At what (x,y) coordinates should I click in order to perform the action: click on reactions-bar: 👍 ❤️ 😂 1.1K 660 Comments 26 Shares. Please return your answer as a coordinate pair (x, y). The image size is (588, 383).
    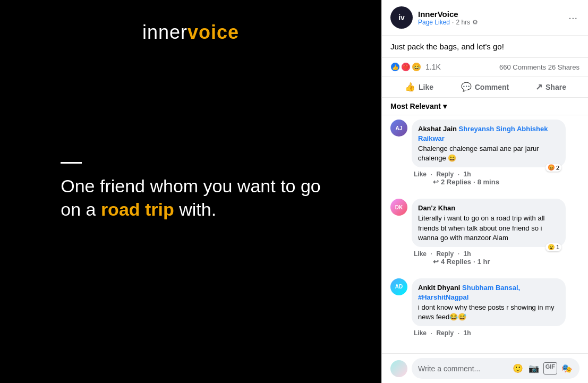
    Looking at the image, I should click on (485, 67).